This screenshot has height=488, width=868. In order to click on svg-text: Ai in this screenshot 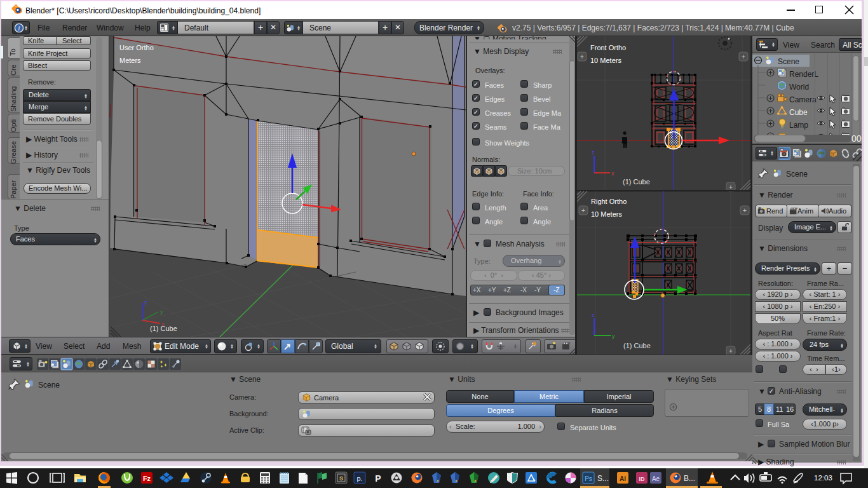, I will do `click(623, 479)`.